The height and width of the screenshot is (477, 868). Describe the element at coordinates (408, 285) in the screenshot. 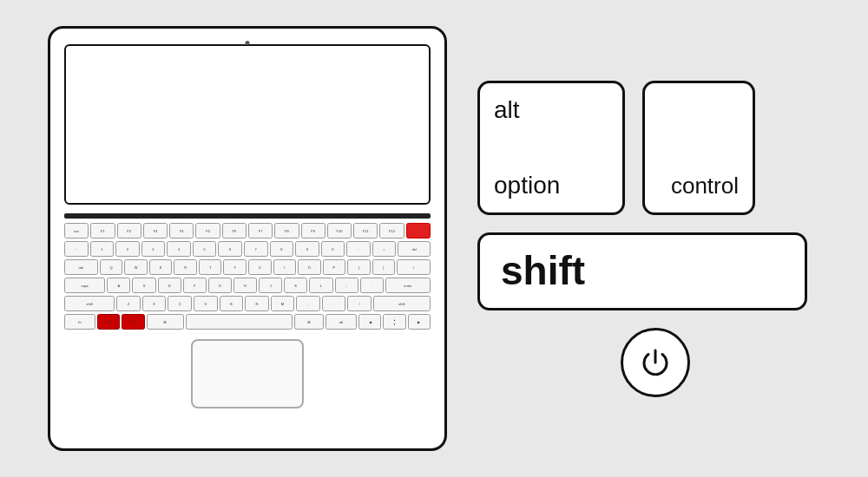

I see `key-enter: enter` at that location.